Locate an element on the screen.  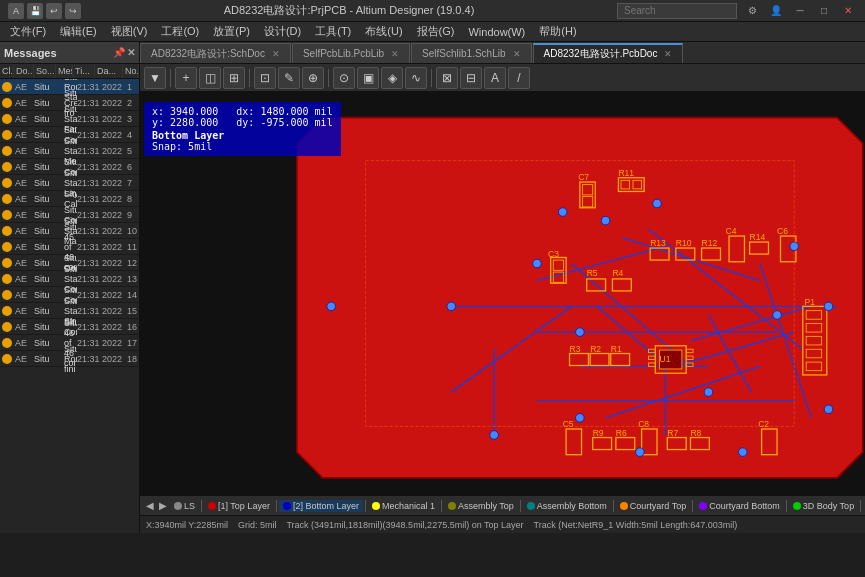
menu-item-v: 视图(V) is located at coordinates (130, 32).